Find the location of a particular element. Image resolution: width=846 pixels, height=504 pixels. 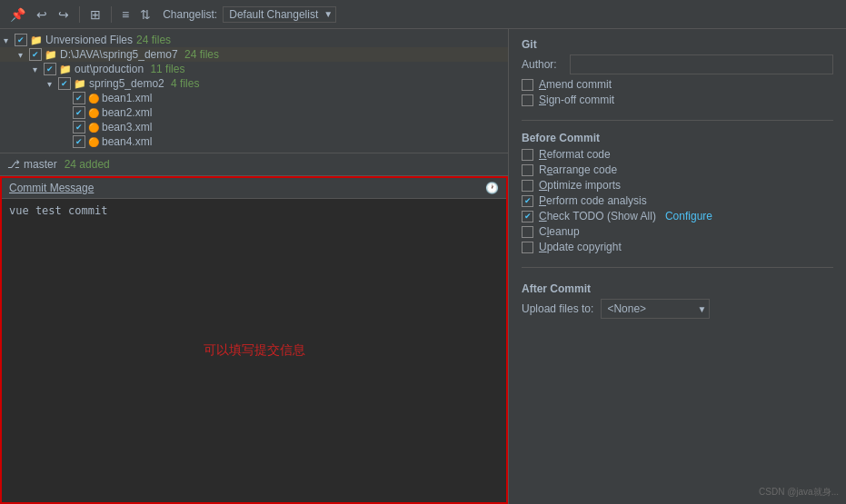

tree-label-bean3: bean3.xml is located at coordinates (127, 127).